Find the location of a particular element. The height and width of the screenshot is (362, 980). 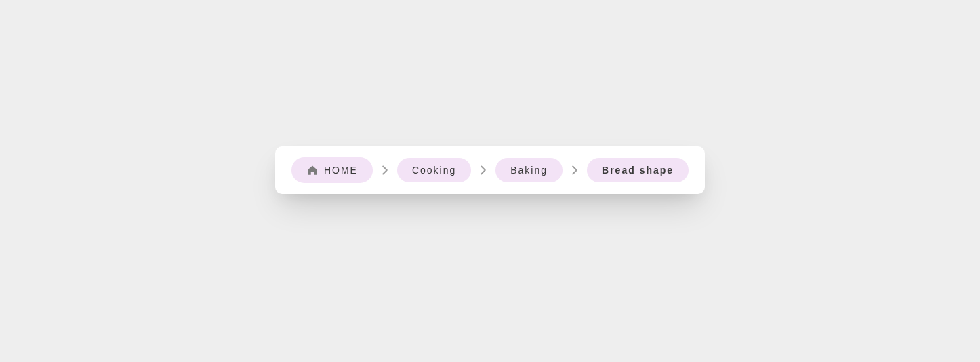

breadcrumb-item-label: HOME is located at coordinates (341, 170).